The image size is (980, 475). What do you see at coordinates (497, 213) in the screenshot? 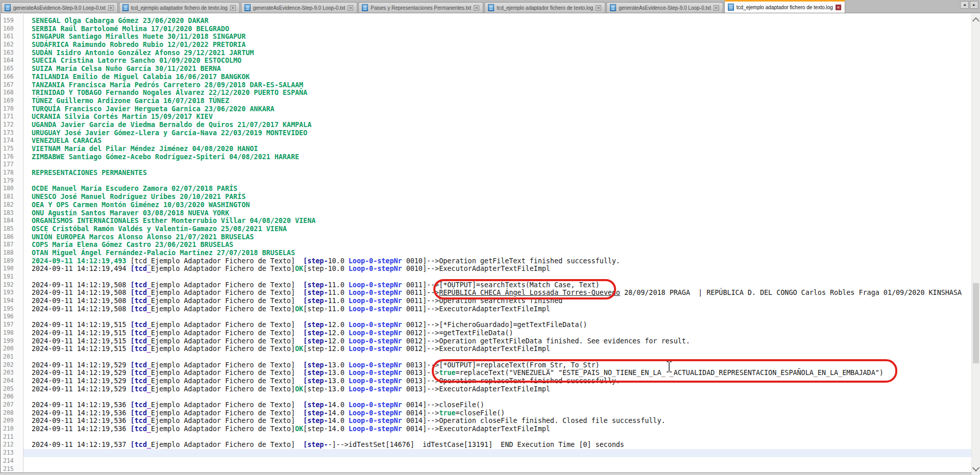
I see `code-line: ONU Agustín Santos Maraver 03/08/2018 NU…` at bounding box center [497, 213].